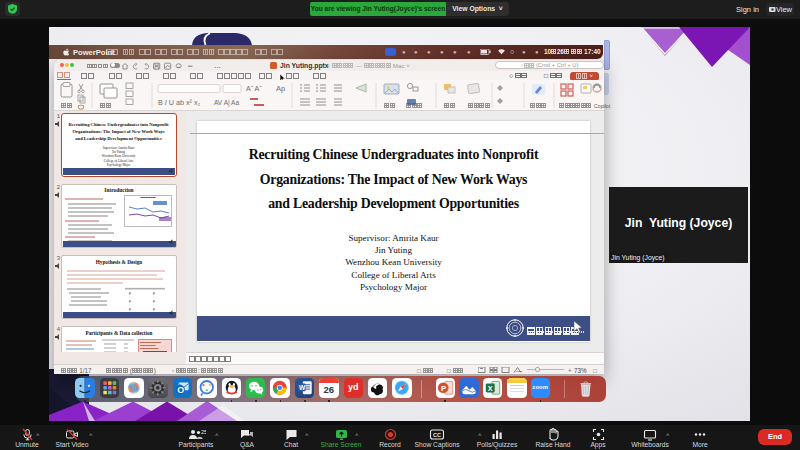  I want to click on svg-text: 25, so click(204, 432).